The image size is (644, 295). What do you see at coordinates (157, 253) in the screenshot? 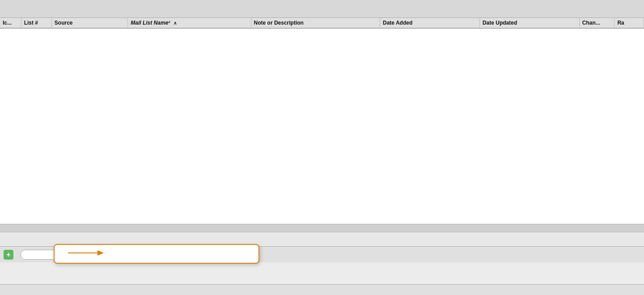
I see `tooltip-line1` at bounding box center [157, 253].